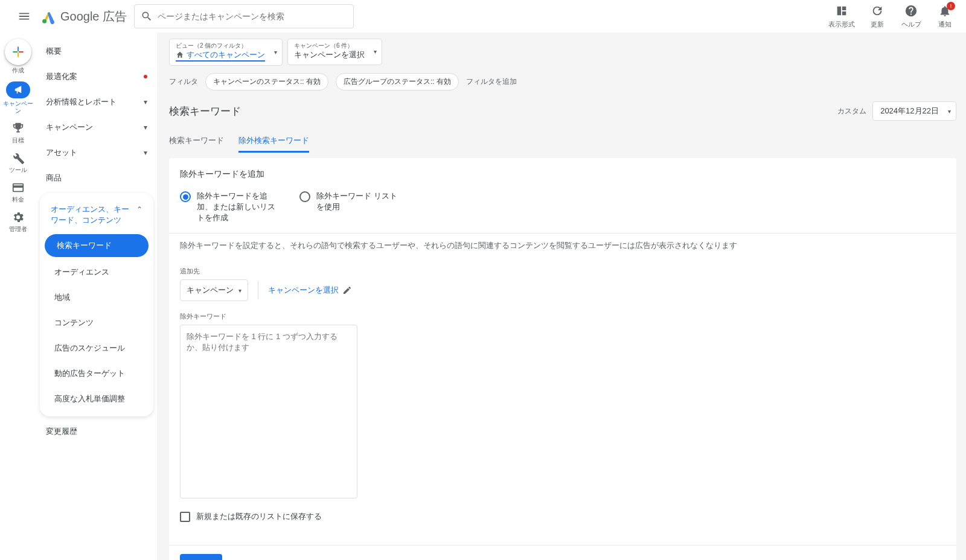 This screenshot has width=966, height=560. What do you see at coordinates (97, 153) in the screenshot?
I see `nav-assets: アセット▾` at bounding box center [97, 153].